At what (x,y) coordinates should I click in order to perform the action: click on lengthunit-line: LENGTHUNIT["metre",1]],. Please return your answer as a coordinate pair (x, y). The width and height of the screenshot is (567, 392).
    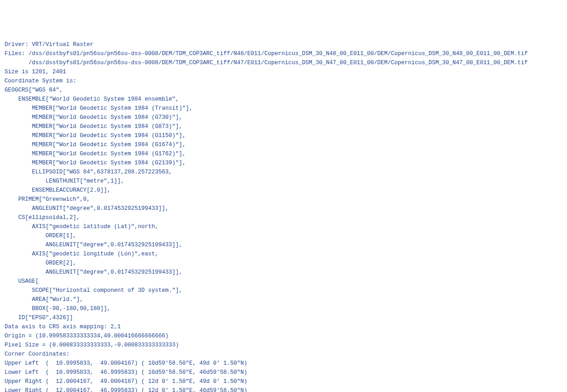
    Looking at the image, I should click on (65, 181).